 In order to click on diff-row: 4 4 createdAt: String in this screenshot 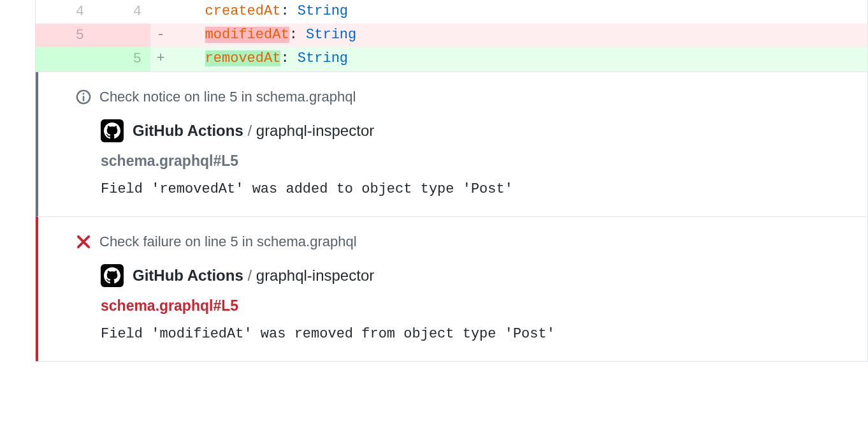, I will do `click(451, 11)`.